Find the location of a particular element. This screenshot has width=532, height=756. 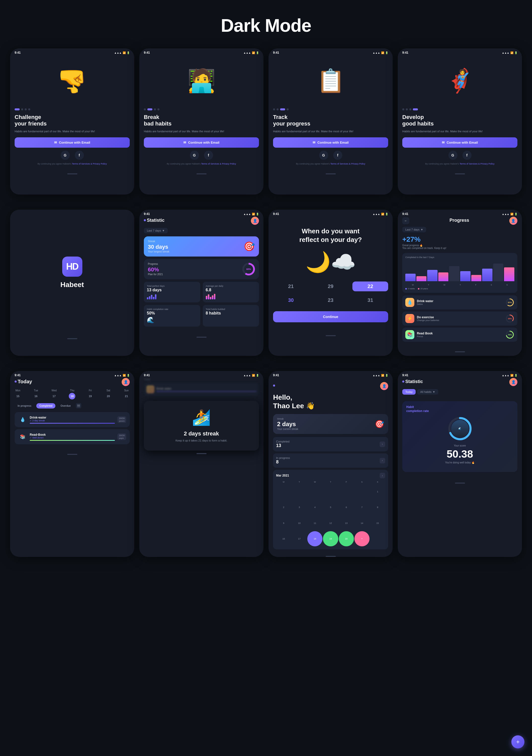

today-book-name: Read-Book is located at coordinates (72, 435).